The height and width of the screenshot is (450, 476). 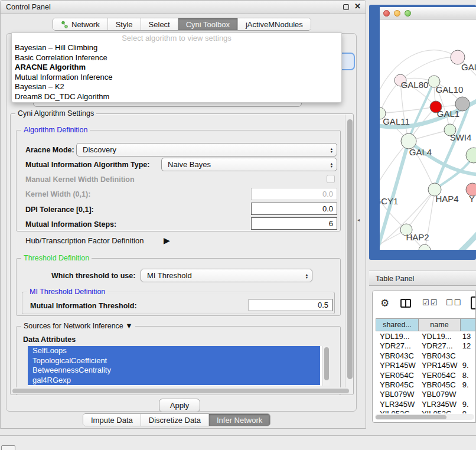 What do you see at coordinates (177, 420) in the screenshot?
I see `cyni-bottom-tabbar: Impute DataDiscretize DataInfer Network` at bounding box center [177, 420].